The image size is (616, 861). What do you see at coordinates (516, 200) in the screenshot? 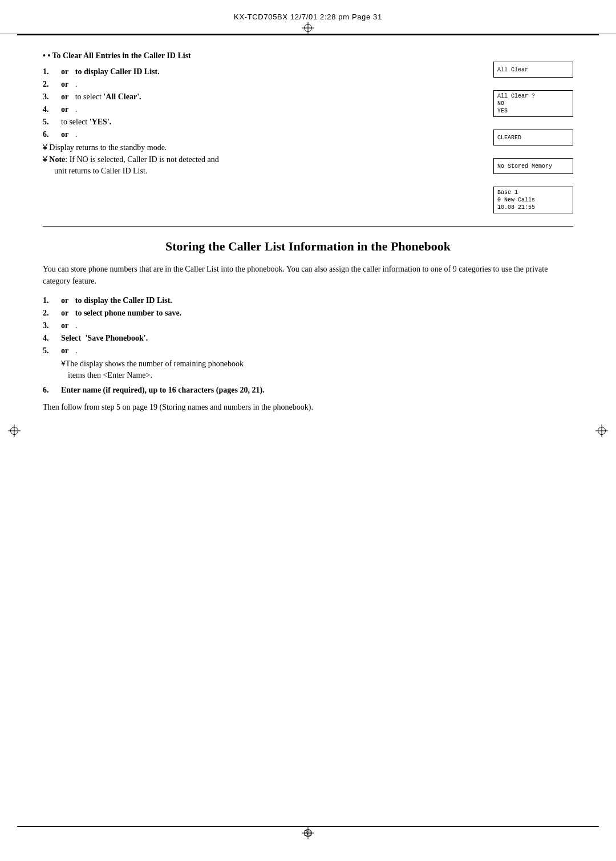
I see `lcd-text-5: Base 1 0 New Calls 10.08 21:55` at bounding box center [516, 200].